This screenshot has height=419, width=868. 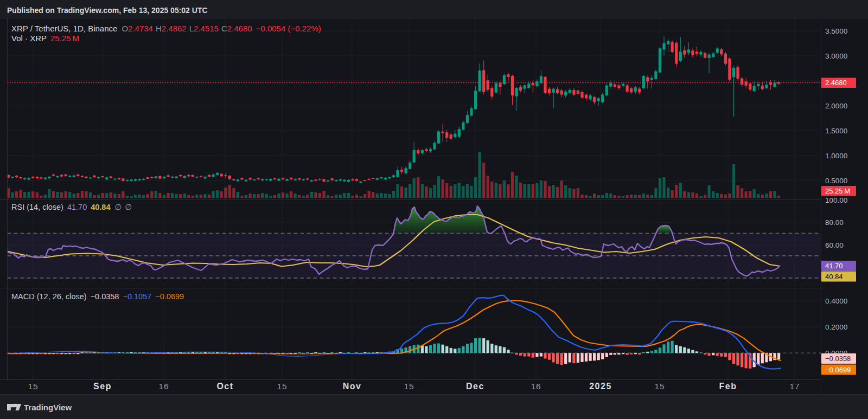 What do you see at coordinates (837, 31) in the screenshot?
I see `svg-text: 3.5000` at bounding box center [837, 31].